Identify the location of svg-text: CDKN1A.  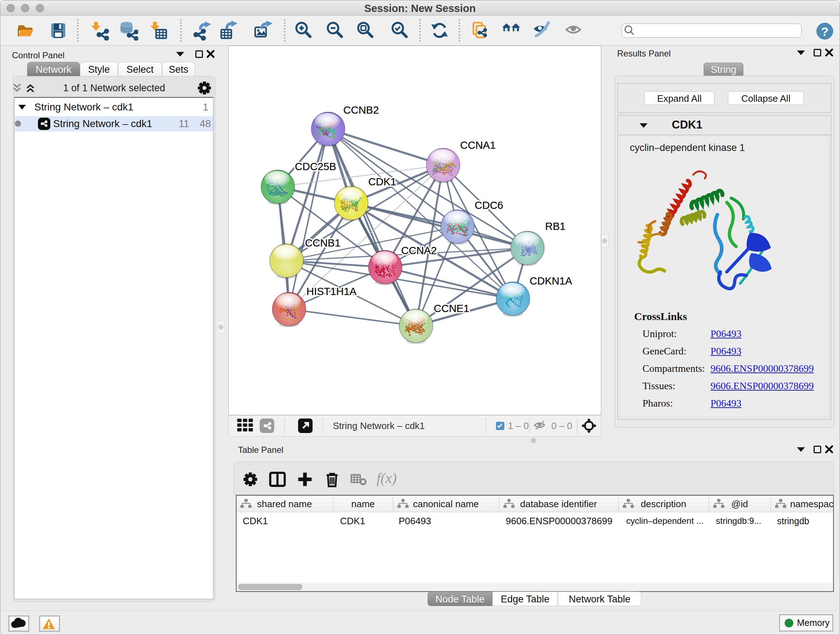
(551, 281).